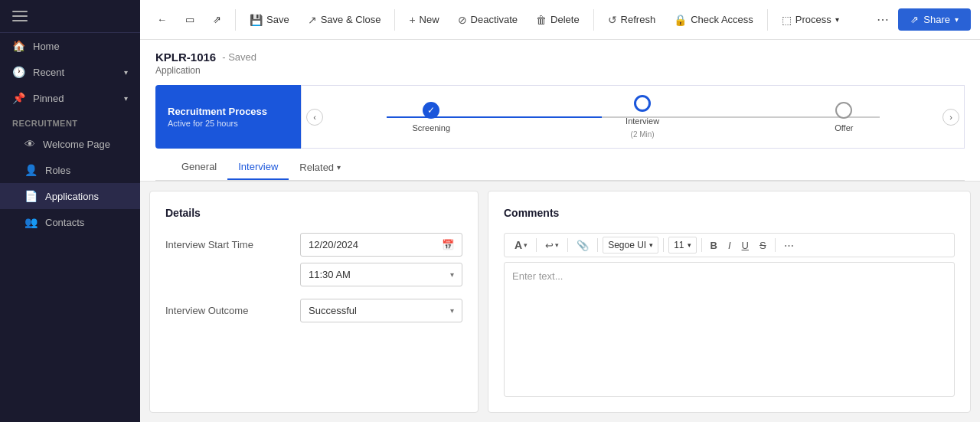 Image resolution: width=980 pixels, height=422 pixels. Describe the element at coordinates (680, 20) in the screenshot. I see `check-access-icon: 🔒` at that location.